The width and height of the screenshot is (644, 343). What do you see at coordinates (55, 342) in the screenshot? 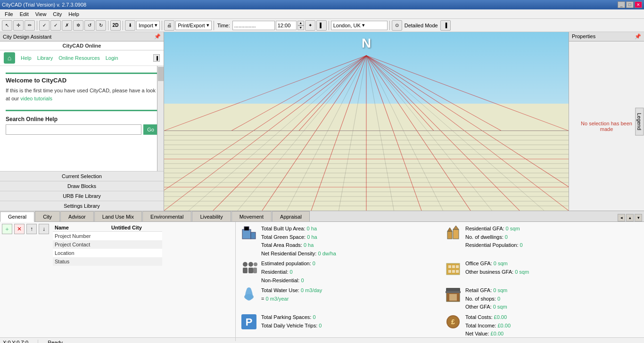
I see `status-text: Ready` at bounding box center [55, 342].